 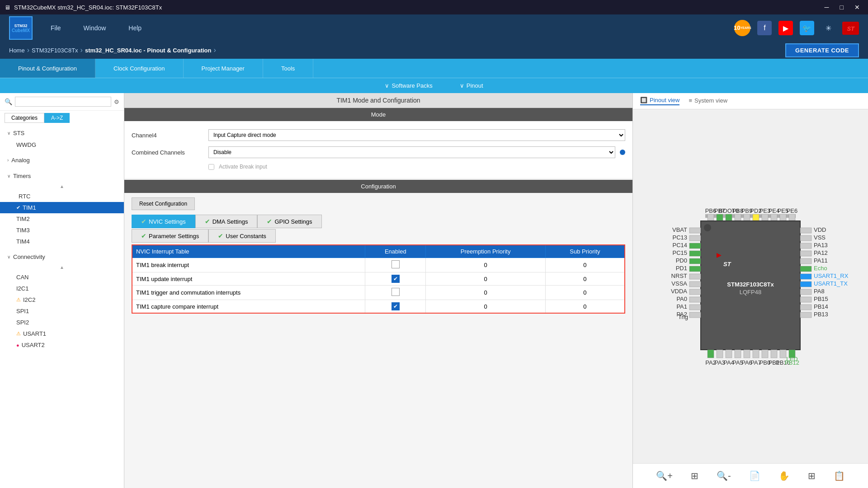 I want to click on menu-items: File Window Help, so click(x=96, y=28).